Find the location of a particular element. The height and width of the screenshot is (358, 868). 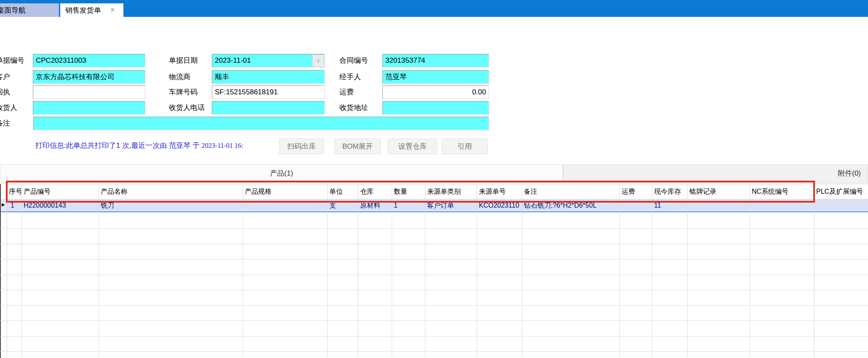

delivery-addr-label: 收货地址 is located at coordinates (354, 108).